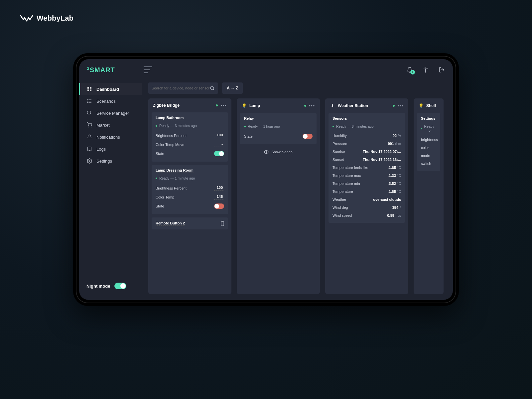  I want to click on sidebar-item-dashboard: Dashboard, so click(111, 89).